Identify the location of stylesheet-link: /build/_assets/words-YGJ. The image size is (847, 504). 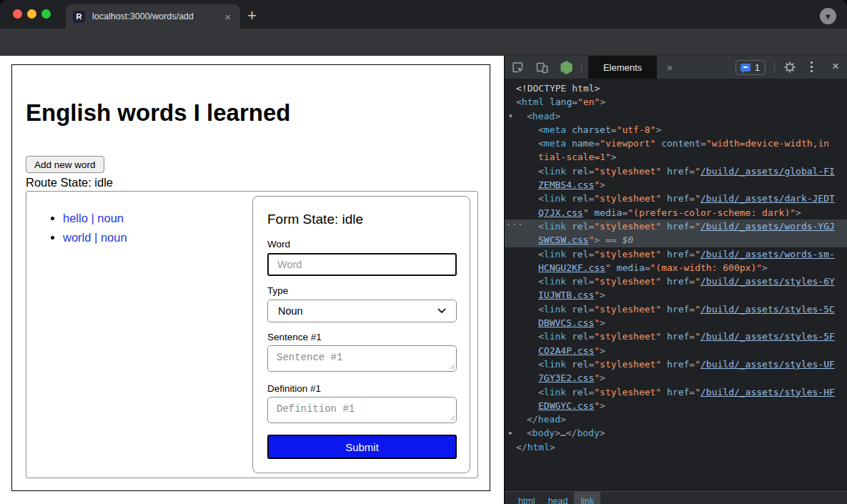
(768, 226).